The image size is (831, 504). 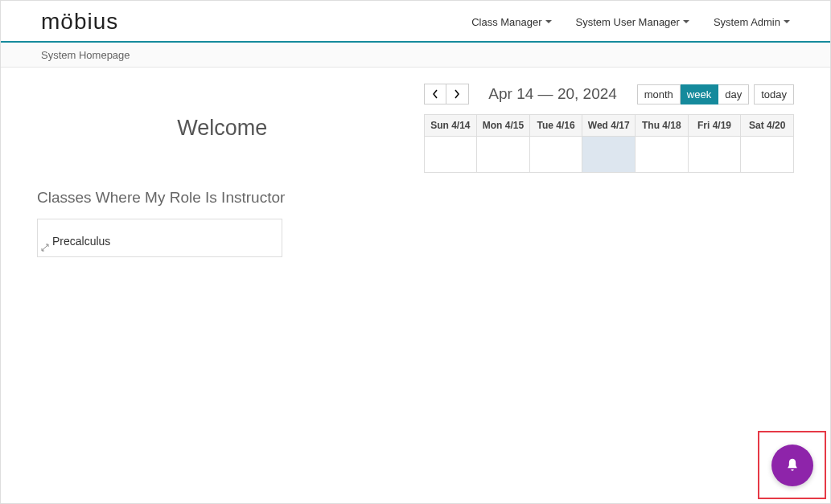 I want to click on calendar-controls: Apr 14 — 20, 2024 month week day today, so click(x=610, y=94).